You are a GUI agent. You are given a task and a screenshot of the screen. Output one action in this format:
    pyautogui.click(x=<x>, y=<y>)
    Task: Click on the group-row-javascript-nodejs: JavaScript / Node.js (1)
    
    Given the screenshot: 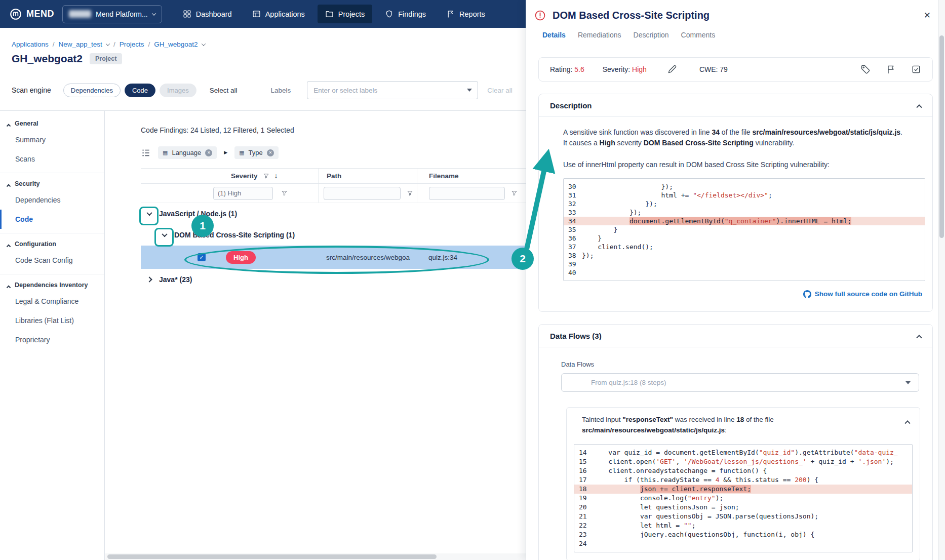 What is the action you would take?
    pyautogui.click(x=333, y=214)
    